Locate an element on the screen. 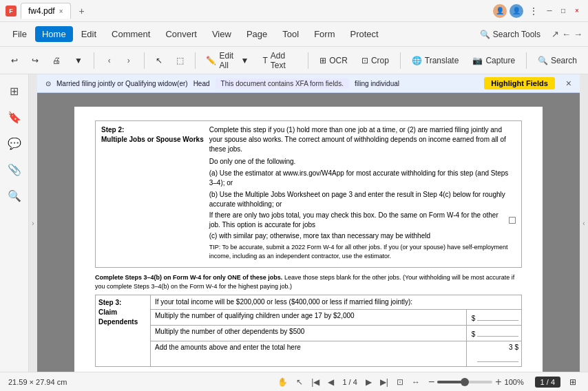 The height and width of the screenshot is (391, 588). sidebar: ⊞ 🔖 💬 📎 🔍 is located at coordinates (14, 223).